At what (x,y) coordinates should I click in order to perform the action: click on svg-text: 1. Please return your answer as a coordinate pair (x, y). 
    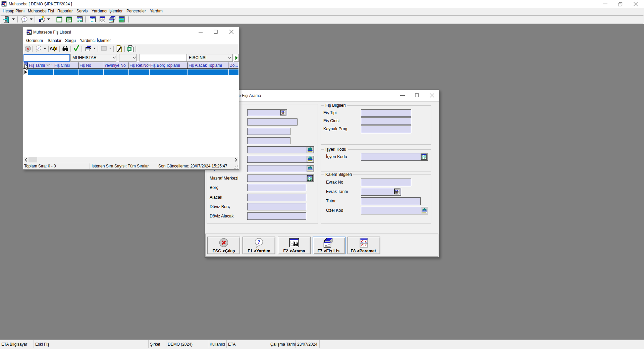
    Looking at the image, I should click on (52, 66).